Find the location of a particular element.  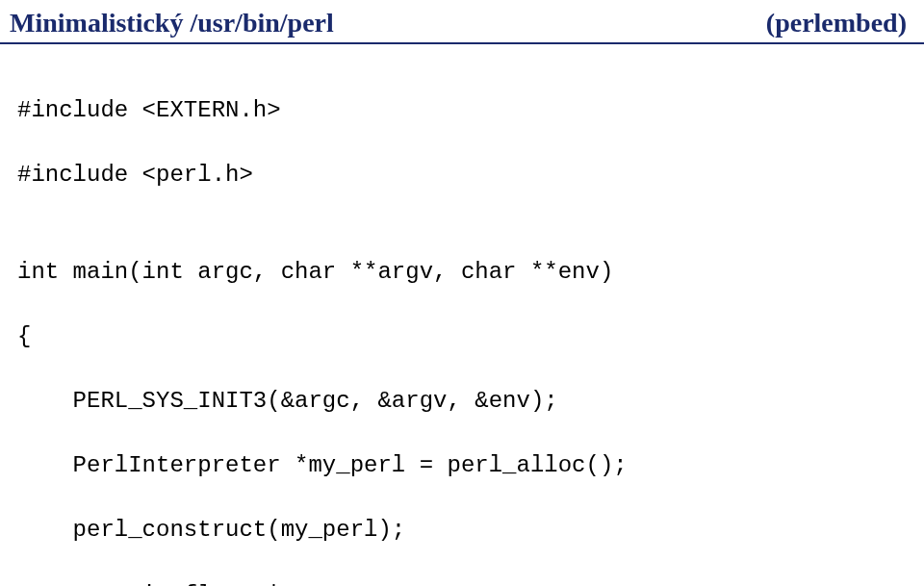

code-line: PerlInterpreter *my_perl = perl_alloc(); is located at coordinates (462, 466).